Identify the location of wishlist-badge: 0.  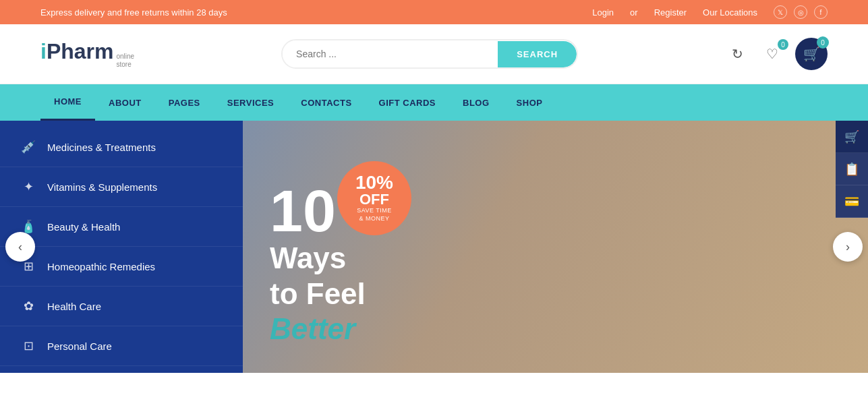
(783, 44).